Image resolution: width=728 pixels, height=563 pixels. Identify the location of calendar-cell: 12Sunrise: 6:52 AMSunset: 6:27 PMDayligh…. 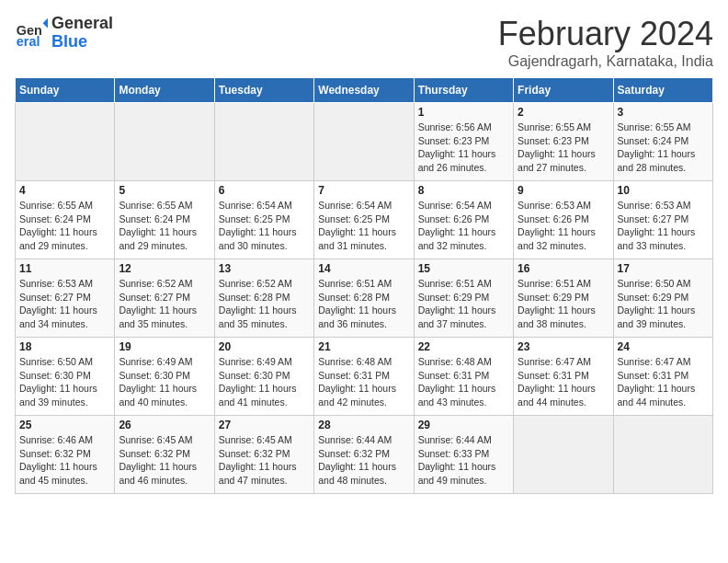
(165, 298).